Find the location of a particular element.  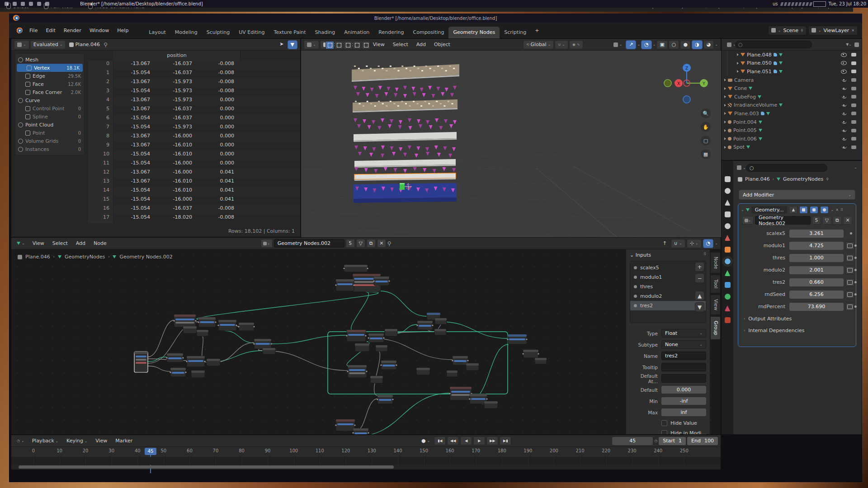

os-app-icons is located at coordinates (27, 4).